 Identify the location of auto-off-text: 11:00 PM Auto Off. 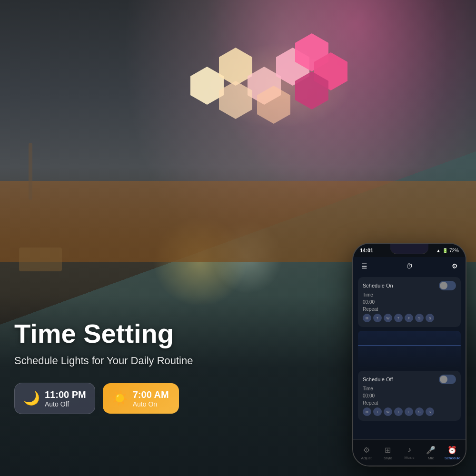
(66, 398).